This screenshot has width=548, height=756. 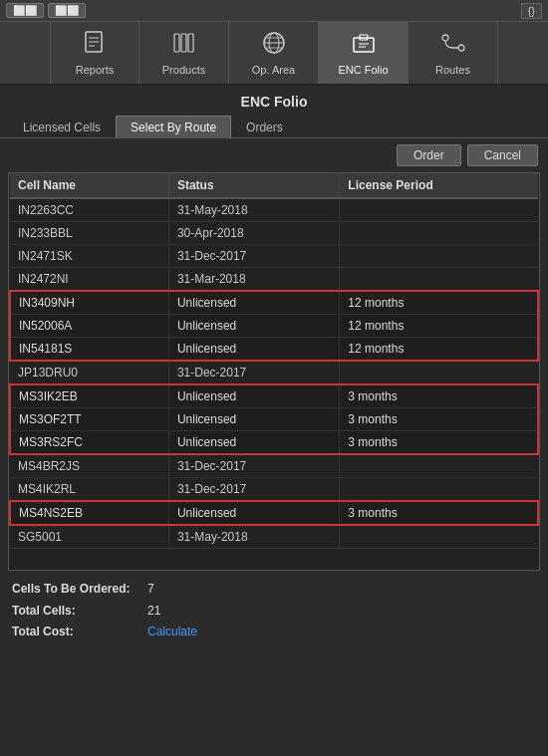 I want to click on order-button: Order, so click(x=428, y=155).